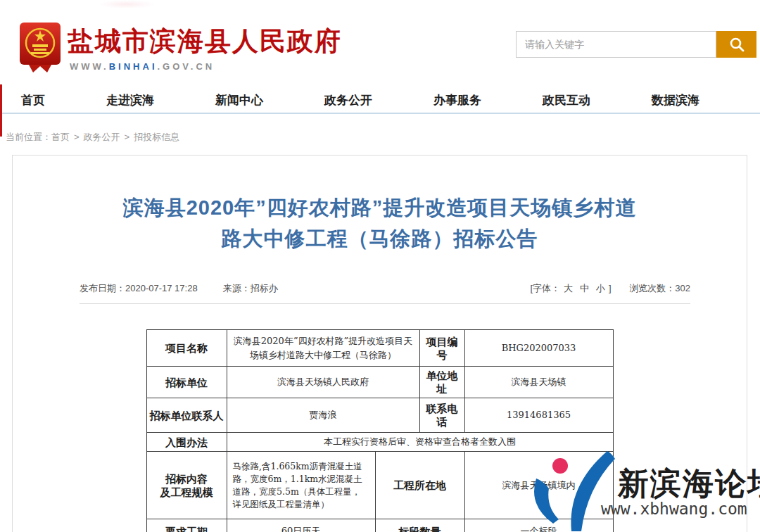  Describe the element at coordinates (102, 137) in the screenshot. I see `breadcrumb-item-gov-affairs: 政务公开` at that location.